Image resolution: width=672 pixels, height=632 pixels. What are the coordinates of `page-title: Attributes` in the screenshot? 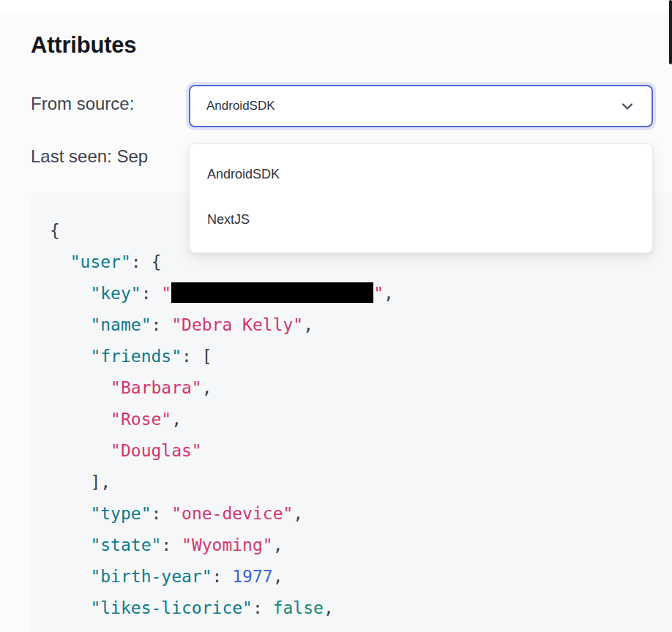 It's located at (83, 45).